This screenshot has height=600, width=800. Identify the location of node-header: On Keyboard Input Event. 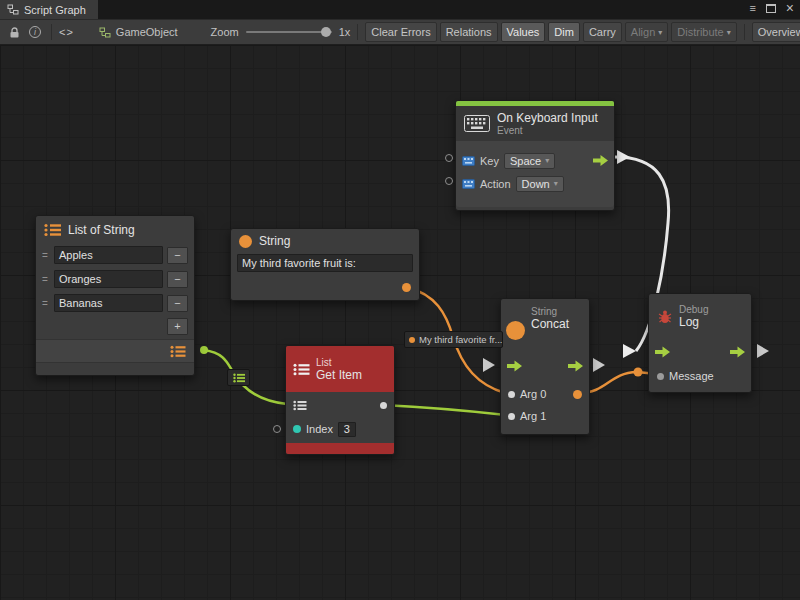
(535, 124).